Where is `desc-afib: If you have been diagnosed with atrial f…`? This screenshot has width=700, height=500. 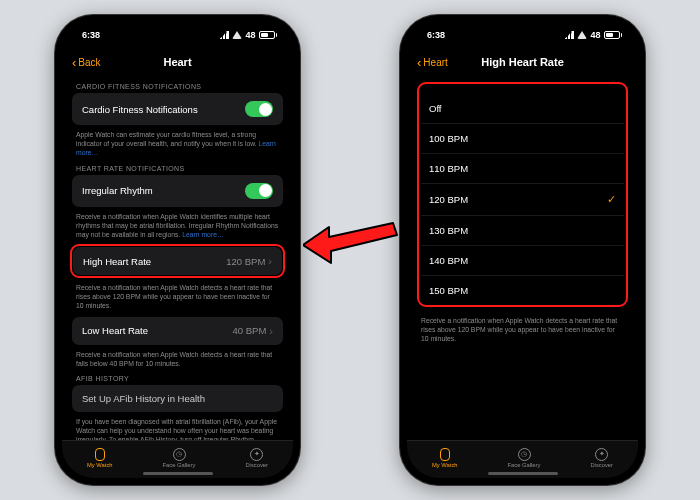
desc-afib: If you have been diagnosed with atrial f… is located at coordinates (178, 427).